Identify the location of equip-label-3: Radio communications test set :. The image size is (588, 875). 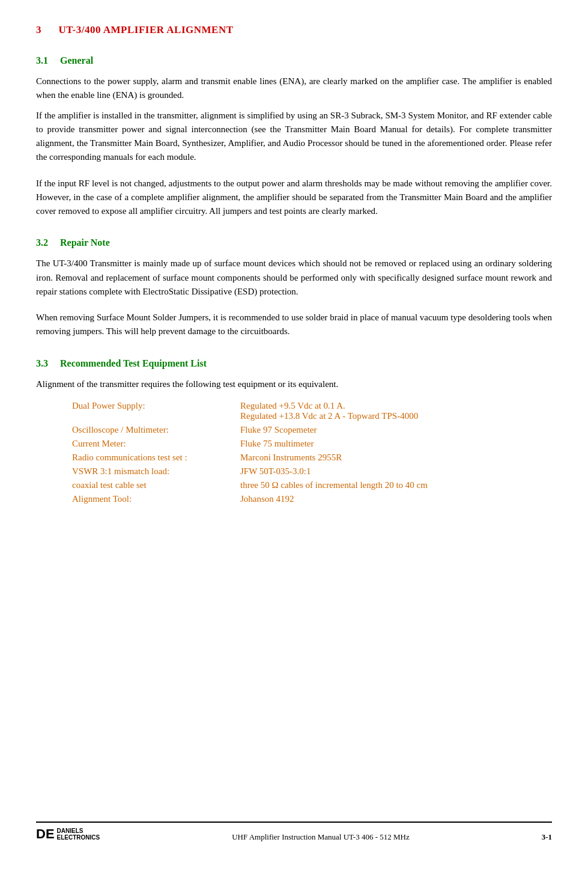
(156, 458).